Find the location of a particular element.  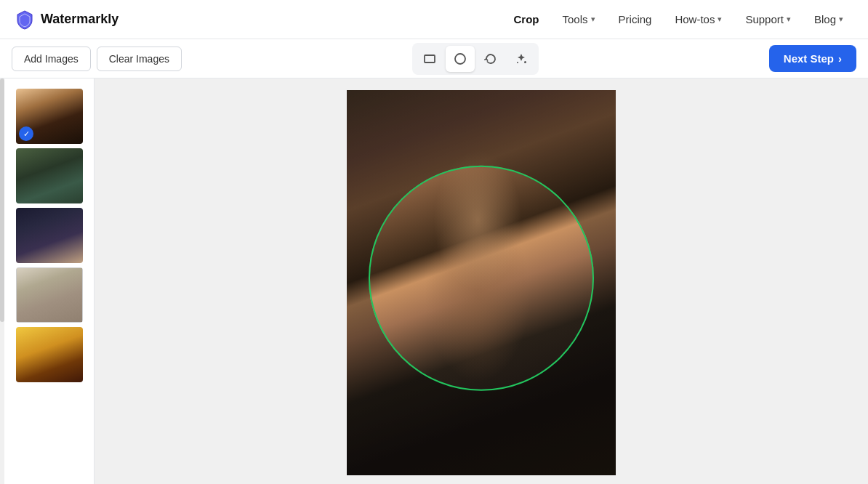

logo-icon is located at coordinates (25, 20).